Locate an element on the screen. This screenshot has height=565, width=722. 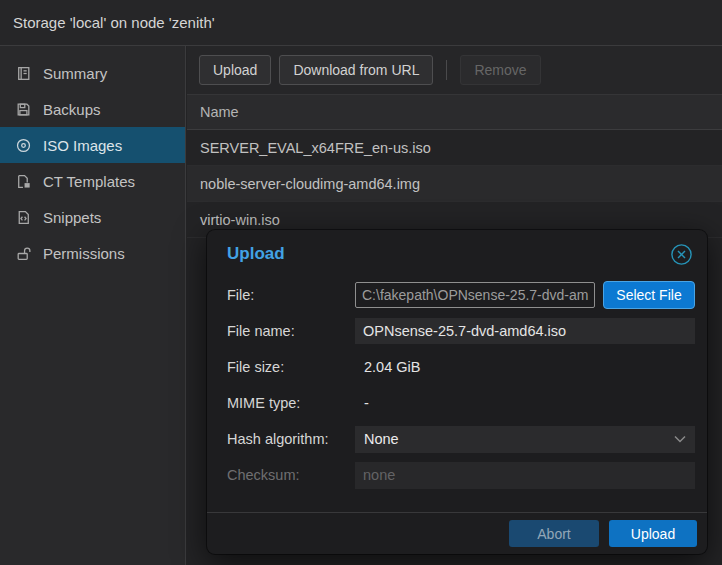
file-size-row: File size: 2.04 GiB is located at coordinates (461, 367).